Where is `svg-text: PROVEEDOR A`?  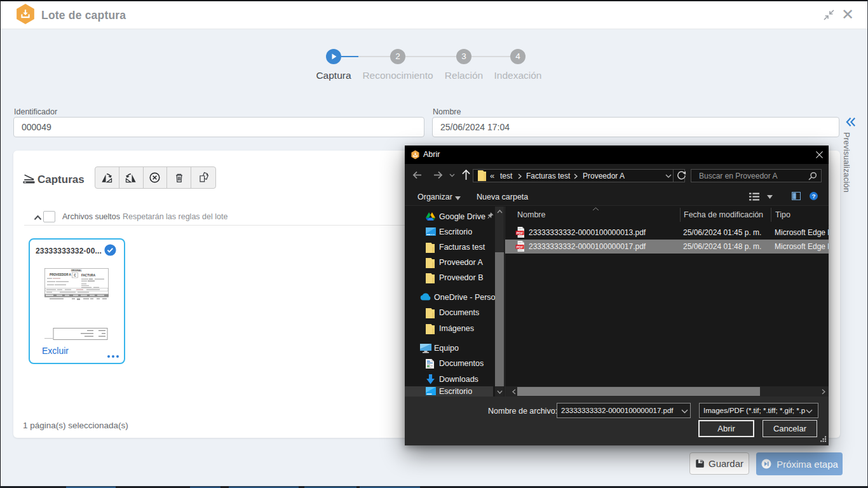 svg-text: PROVEEDOR A is located at coordinates (60, 274).